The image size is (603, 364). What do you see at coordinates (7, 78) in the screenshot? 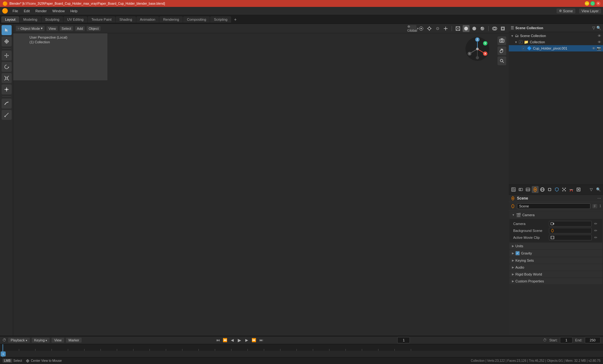
I see `scale-tool` at bounding box center [7, 78].